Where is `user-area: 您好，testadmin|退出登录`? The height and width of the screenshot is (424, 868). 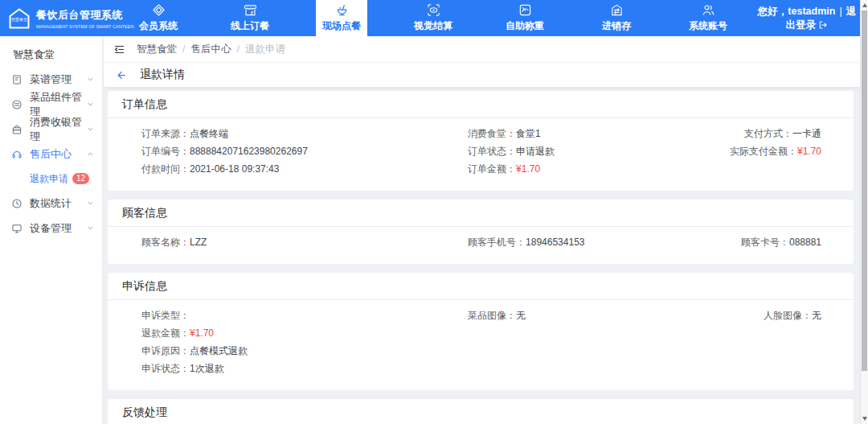 user-area: 您好，testadmin|退出登录 is located at coordinates (807, 18).